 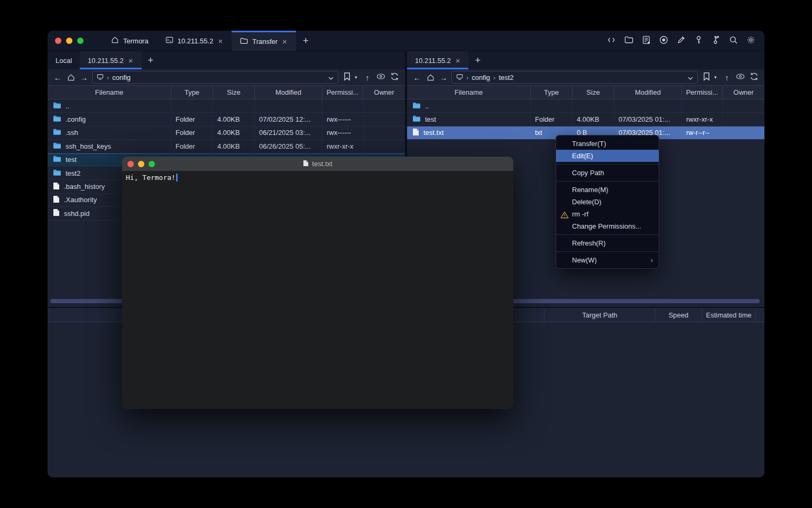 What do you see at coordinates (607, 173) in the screenshot?
I see `menu-item-copy-path: Copy Path` at bounding box center [607, 173].